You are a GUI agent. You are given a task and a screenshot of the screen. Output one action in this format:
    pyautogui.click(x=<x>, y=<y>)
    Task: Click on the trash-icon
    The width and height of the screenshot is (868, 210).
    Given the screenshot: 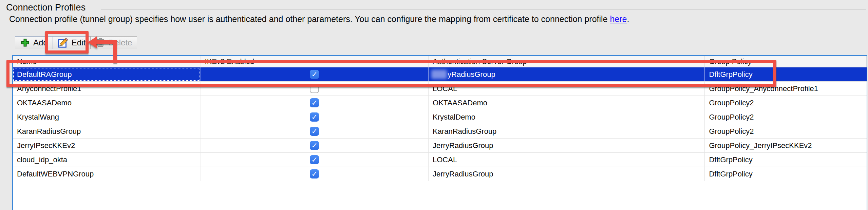 What is the action you would take?
    pyautogui.click(x=100, y=43)
    